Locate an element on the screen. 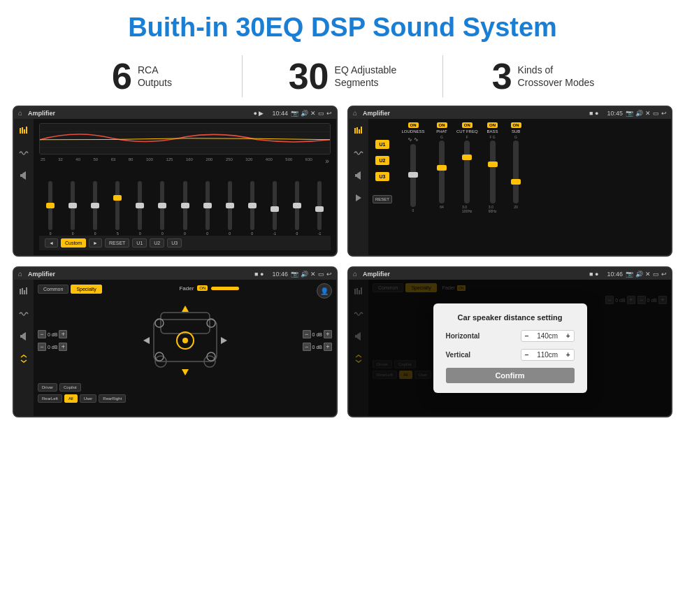 Image resolution: width=685 pixels, height=616 pixels. eq-slider-12: 0 is located at coordinates (297, 208).